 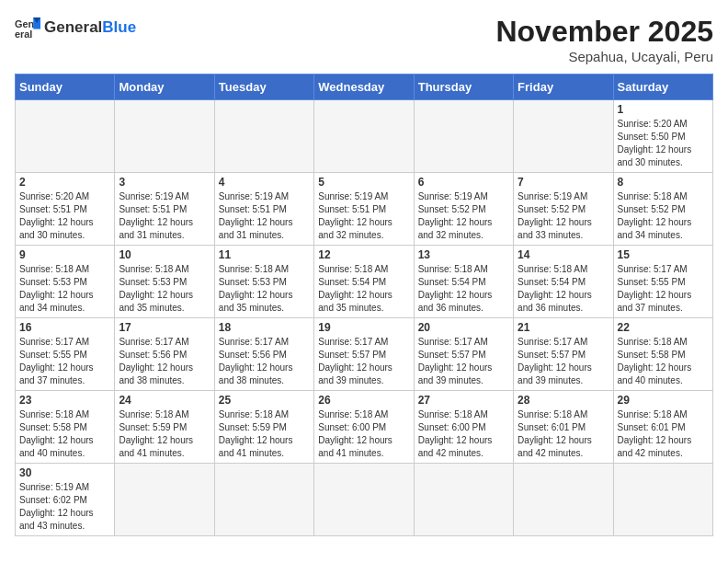 I want to click on day-number: 14, so click(x=563, y=255).